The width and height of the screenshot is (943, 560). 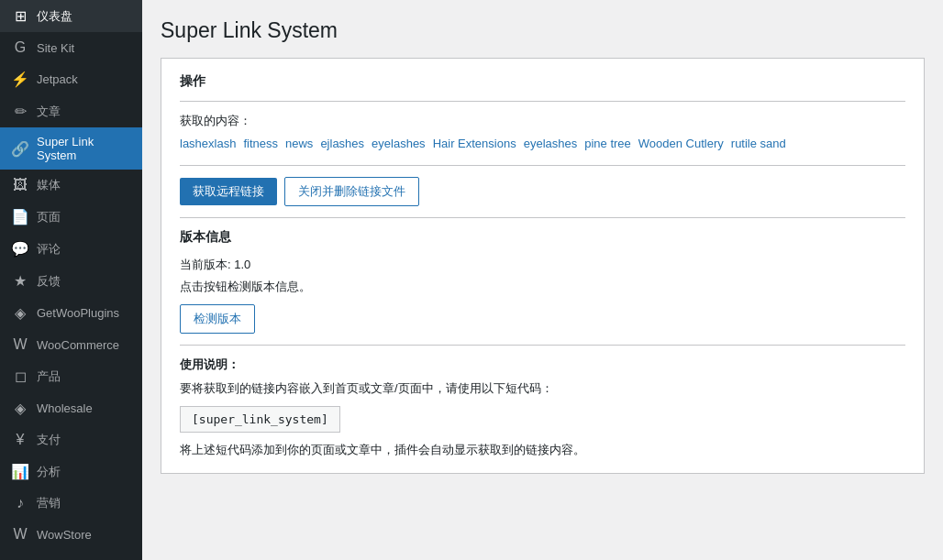 I want to click on sidebar-item-label-marketing: 营销, so click(x=84, y=503).